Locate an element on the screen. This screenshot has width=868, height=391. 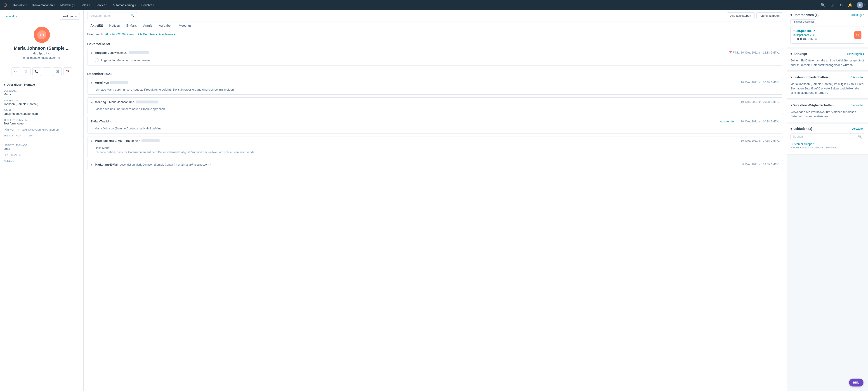
copy-url-icon: ⧉ is located at coordinates (813, 35).